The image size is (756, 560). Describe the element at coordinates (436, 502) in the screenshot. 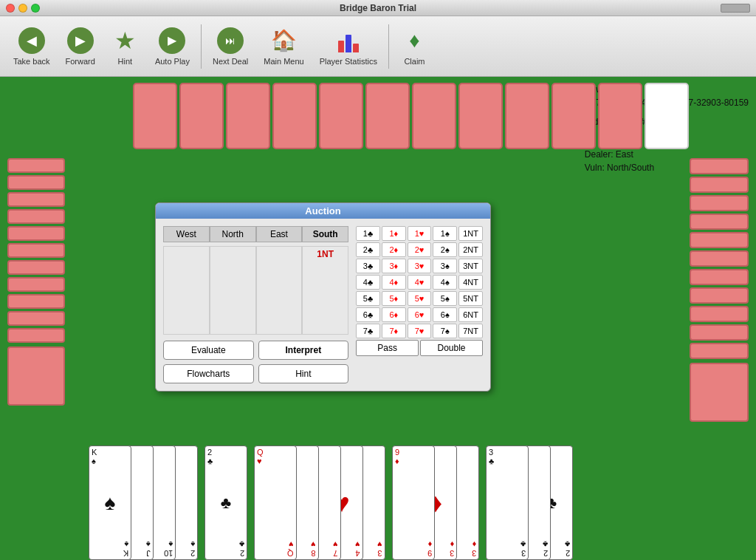

I see `south-diamonds-group: 9♦ 9♦ 3♦ ♦ 3♦ 3♦ 3♦` at that location.